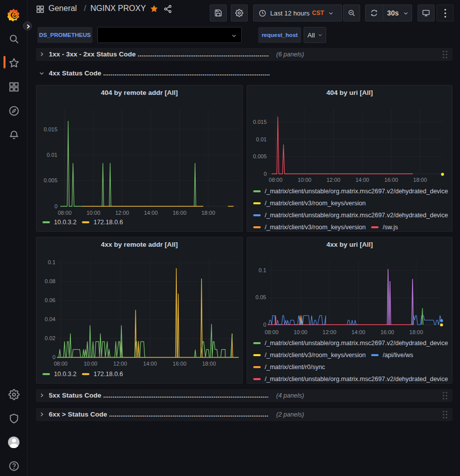  I want to click on svg-text: 0.02, so click(50, 338).